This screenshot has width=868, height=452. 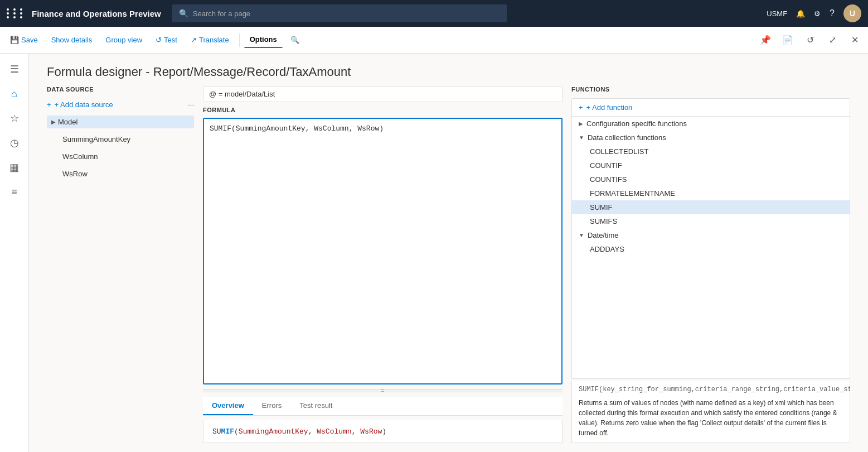 What do you see at coordinates (124, 40) in the screenshot?
I see `group-view-button: Group view` at bounding box center [124, 40].